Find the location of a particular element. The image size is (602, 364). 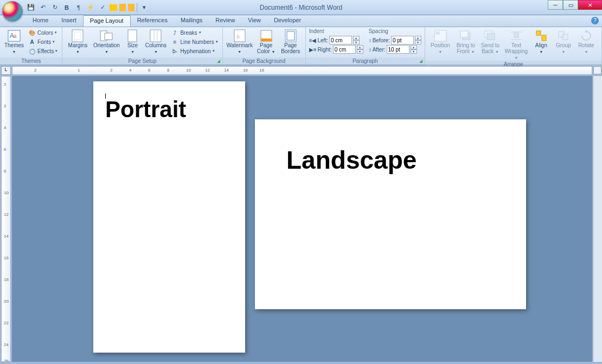

indent-left-spinner: ▴▾ is located at coordinates (356, 40).